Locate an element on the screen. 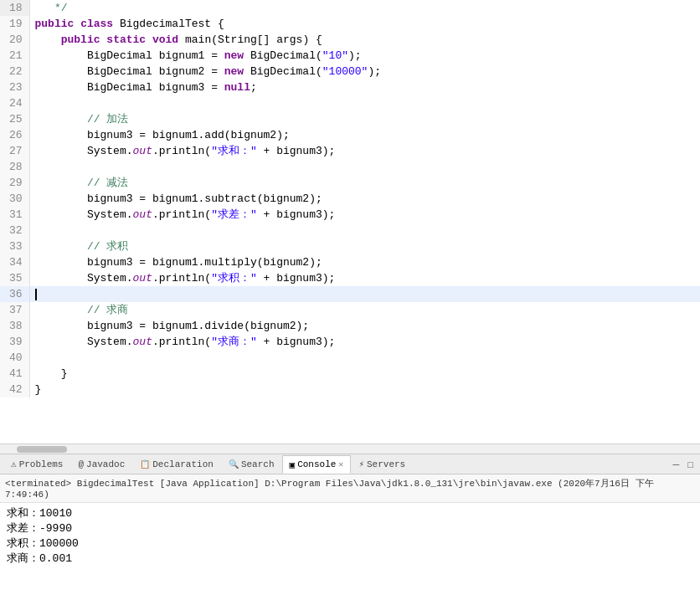 This screenshot has width=700, height=600. console-output-line: 求和：10010 is located at coordinates (350, 514).